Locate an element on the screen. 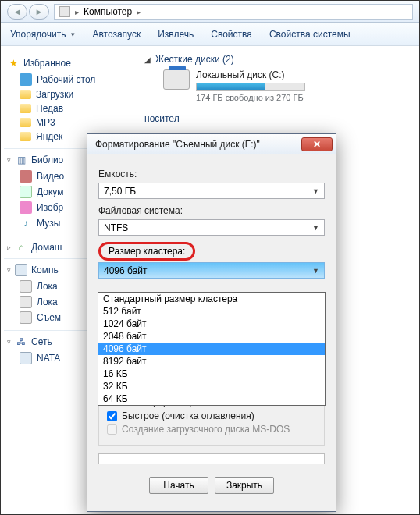  cluster-option: 32 КБ is located at coordinates (212, 386).